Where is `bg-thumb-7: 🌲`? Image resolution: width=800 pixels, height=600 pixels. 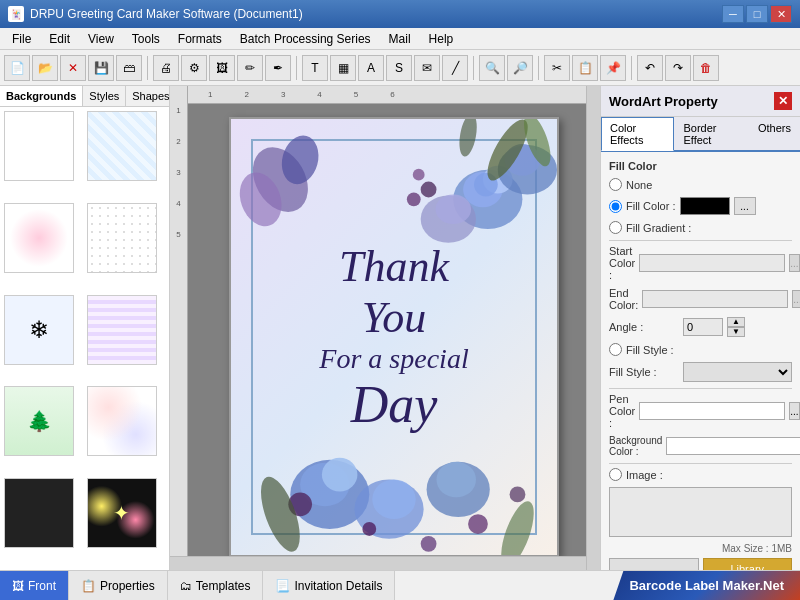 bg-thumb-7: 🌲 is located at coordinates (39, 421).